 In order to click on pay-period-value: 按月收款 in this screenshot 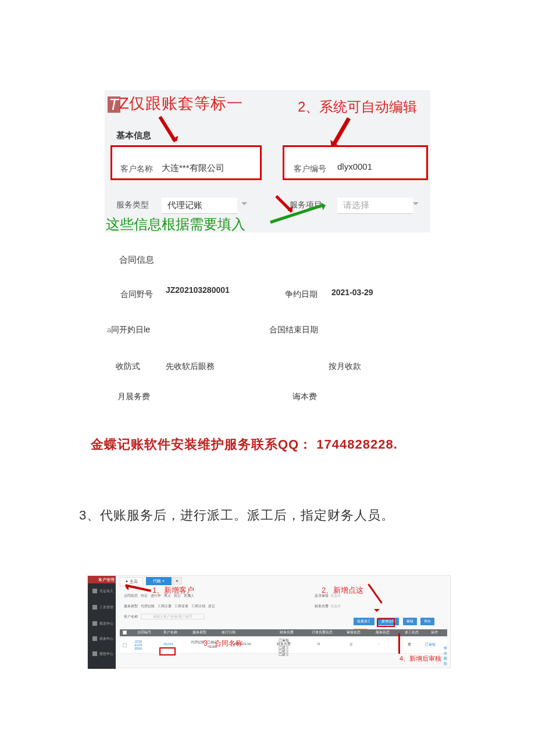, I will do `click(345, 367)`.